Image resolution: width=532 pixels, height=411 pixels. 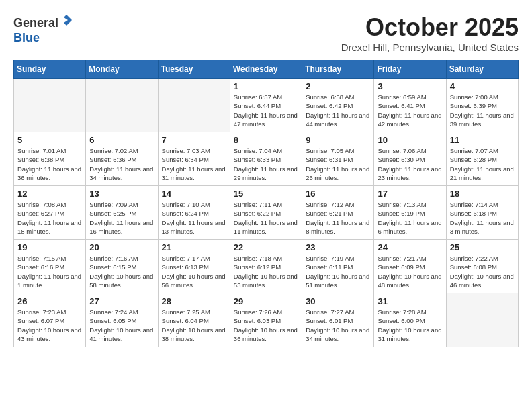 What do you see at coordinates (50, 140) in the screenshot?
I see `day-number: 5` at bounding box center [50, 140].